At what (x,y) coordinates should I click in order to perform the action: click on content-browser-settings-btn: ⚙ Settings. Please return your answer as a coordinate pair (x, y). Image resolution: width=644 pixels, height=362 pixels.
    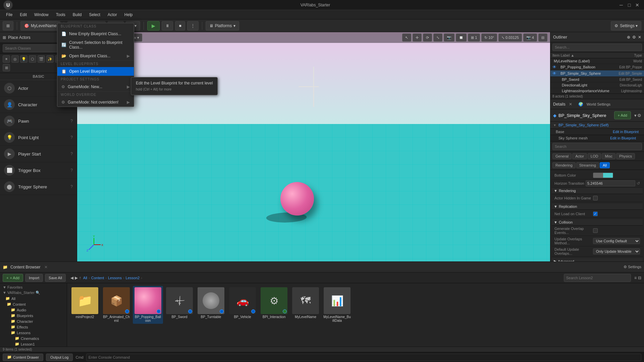
    Looking at the image, I should click on (633, 267).